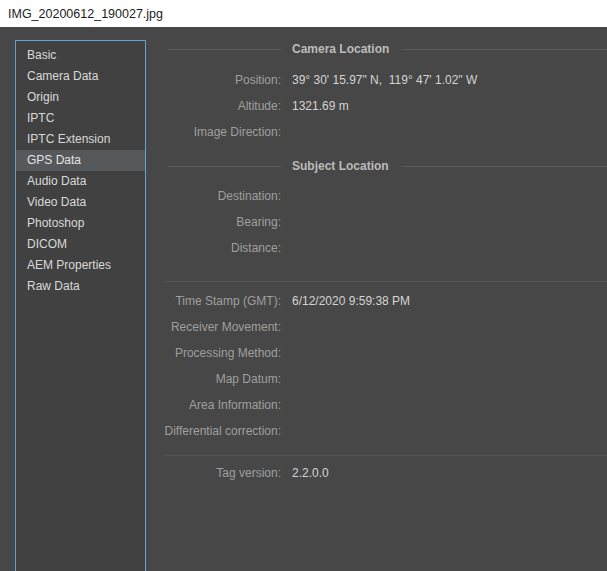  I want to click on field-position: Position: 39° 30' 15.97" N, 119° 47' 1.0…, so click(376, 80).